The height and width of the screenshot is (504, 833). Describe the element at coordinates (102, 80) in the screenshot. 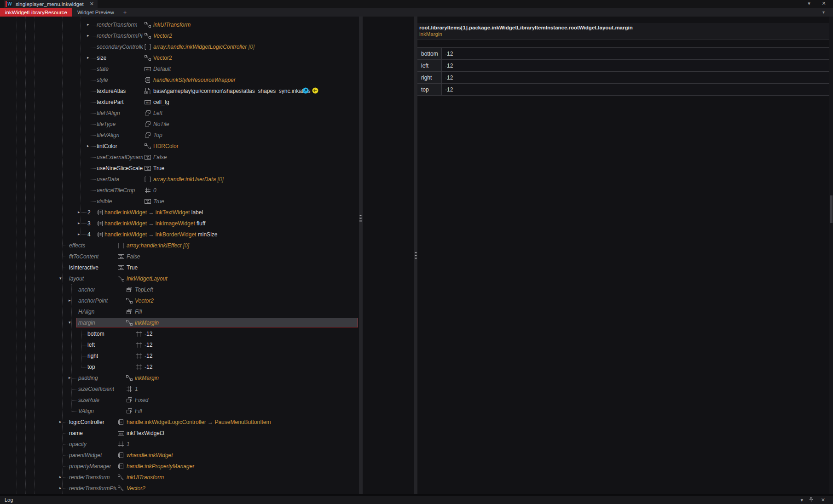

I see `property-label: style` at that location.